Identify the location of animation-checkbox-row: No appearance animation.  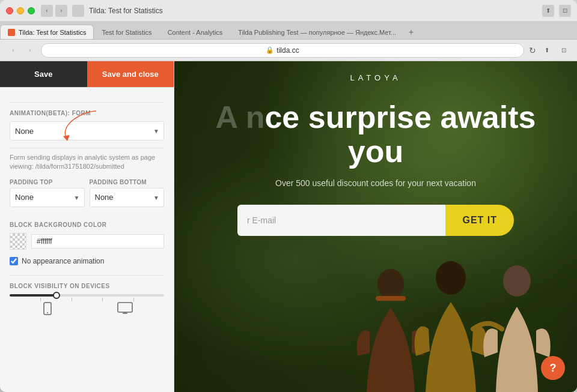
(87, 261).